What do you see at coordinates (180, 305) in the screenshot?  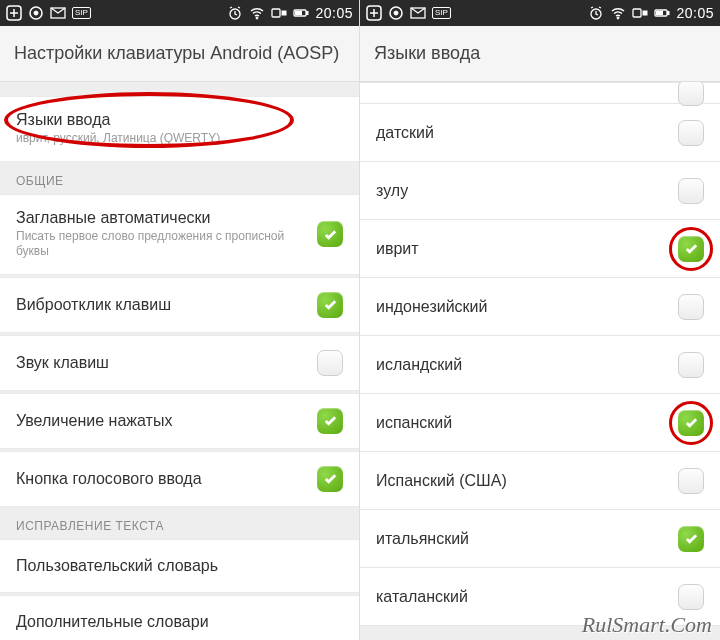 I see `settings-row: Виброотклик клавиш` at bounding box center [180, 305].